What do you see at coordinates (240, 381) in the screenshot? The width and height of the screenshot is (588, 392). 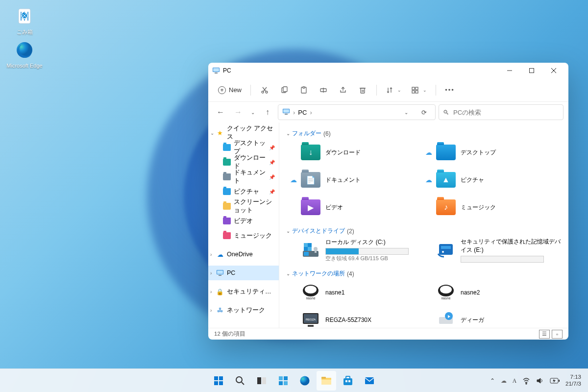 I see `search-button` at bounding box center [240, 381].